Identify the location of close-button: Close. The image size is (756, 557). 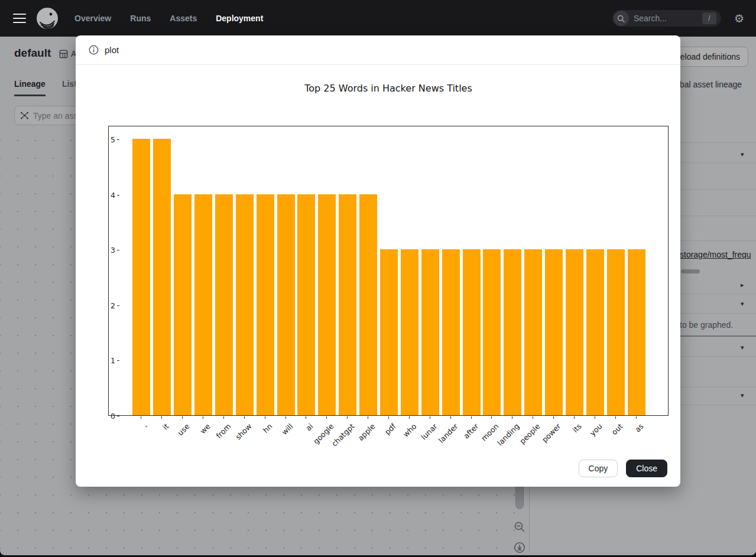
(647, 468).